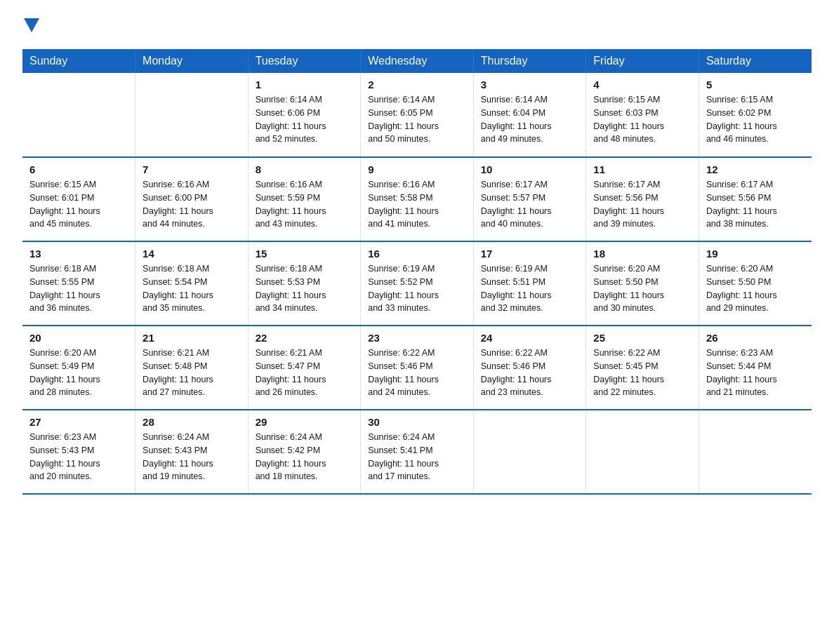  What do you see at coordinates (740, 269) in the screenshot?
I see `day-info-line: Sunrise: 6:20 AM` at bounding box center [740, 269].